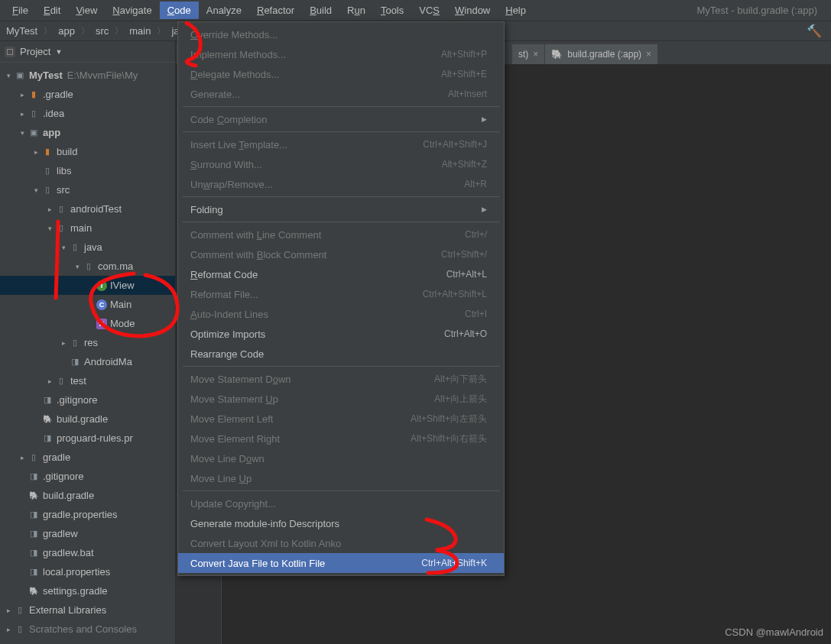  Describe the element at coordinates (761, 11) in the screenshot. I see `window-title: MyTest - build.gradle (:app)` at that location.